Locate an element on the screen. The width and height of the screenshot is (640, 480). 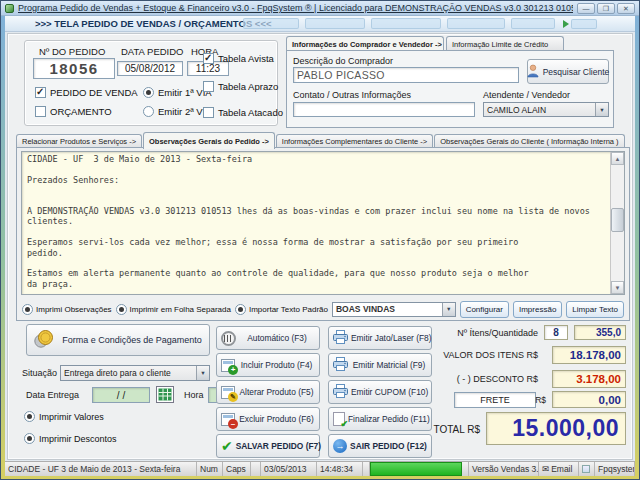
valor-itens-label: VALOR DOS ITENS R$ is located at coordinates (463, 355).